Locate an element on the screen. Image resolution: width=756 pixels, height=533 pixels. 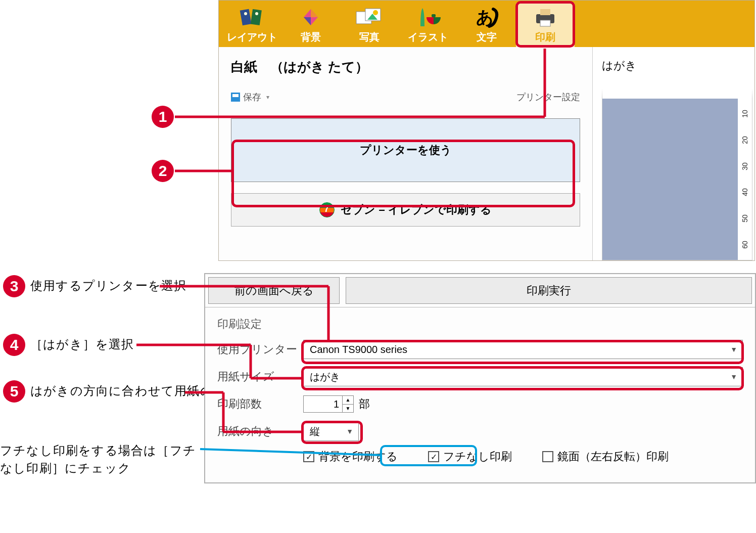
seven-eleven-icon is located at coordinates (327, 210).